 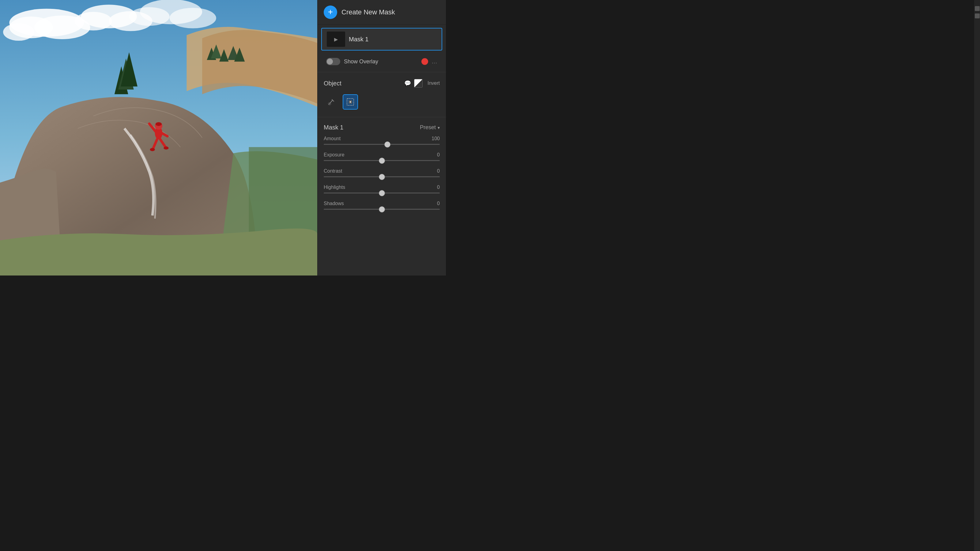 I want to click on overlay-more-button: ..., so click(x=434, y=62).